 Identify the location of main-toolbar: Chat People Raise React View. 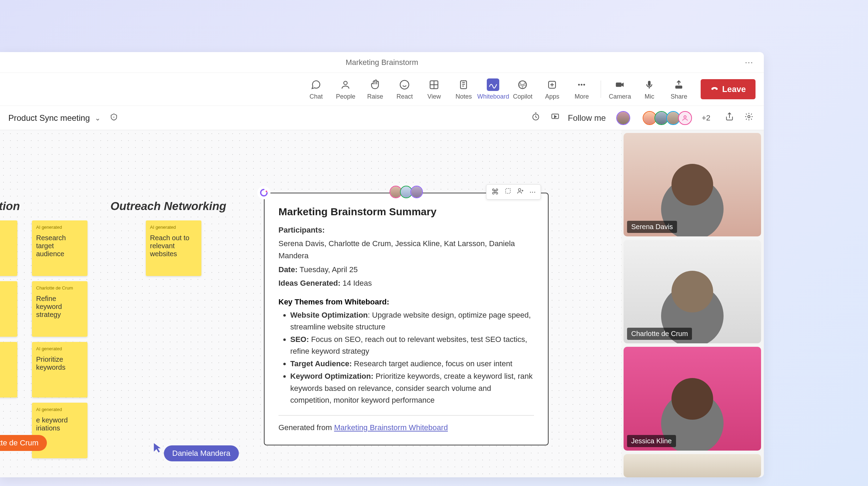
(382, 90).